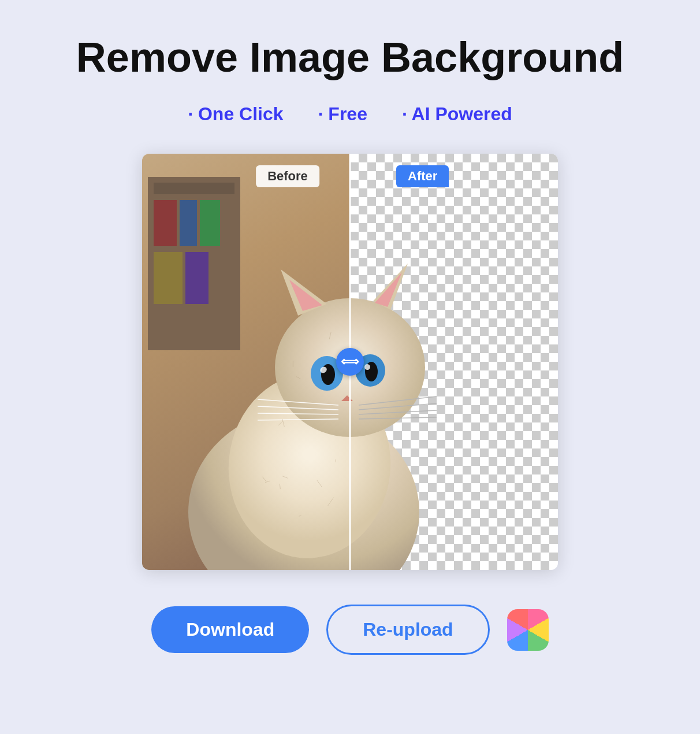 This screenshot has height=734, width=700. I want to click on colors-button, so click(528, 630).